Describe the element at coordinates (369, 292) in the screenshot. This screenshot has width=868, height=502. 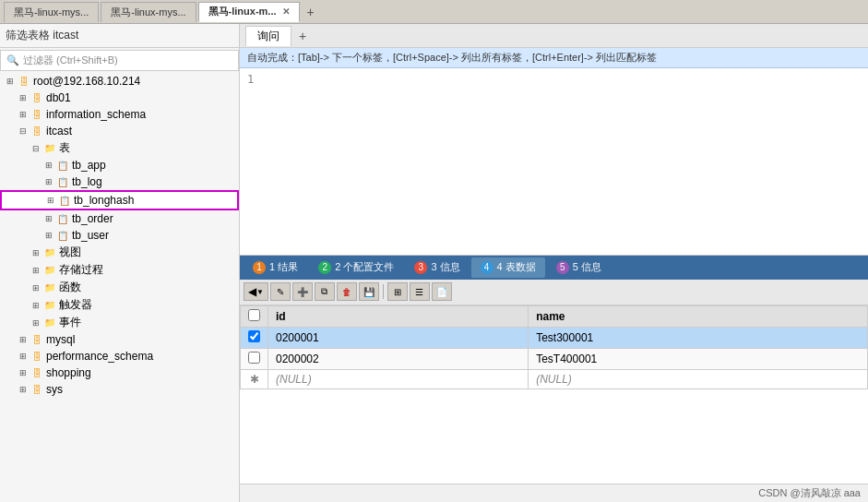
I see `toolbar-btn-5: 💾` at that location.